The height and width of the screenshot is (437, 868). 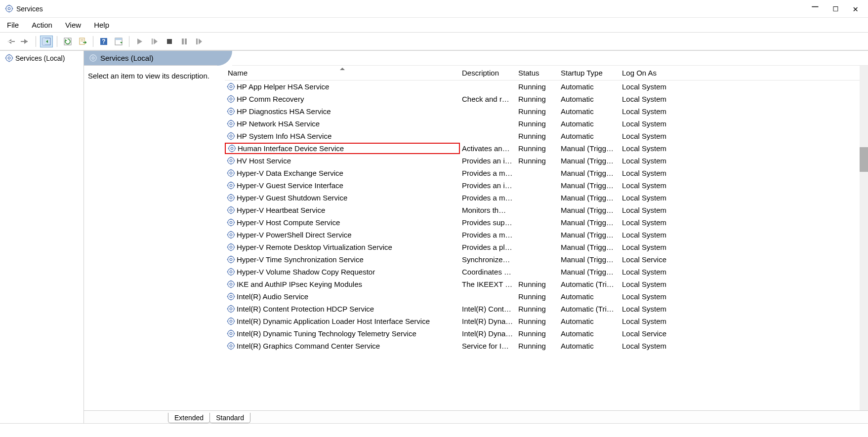 What do you see at coordinates (278, 123) in the screenshot?
I see `service-name-label: HP Network HSA Service` at bounding box center [278, 123].